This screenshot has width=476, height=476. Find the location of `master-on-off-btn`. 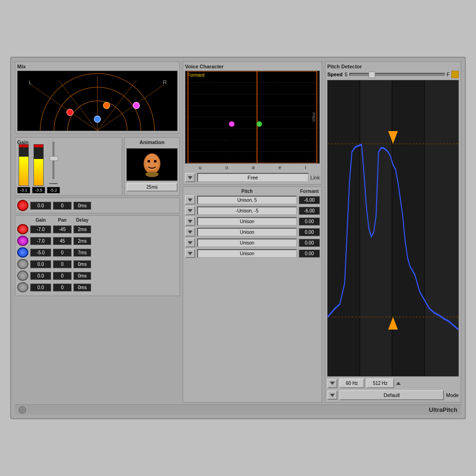

master-on-off-btn is located at coordinates (23, 205).